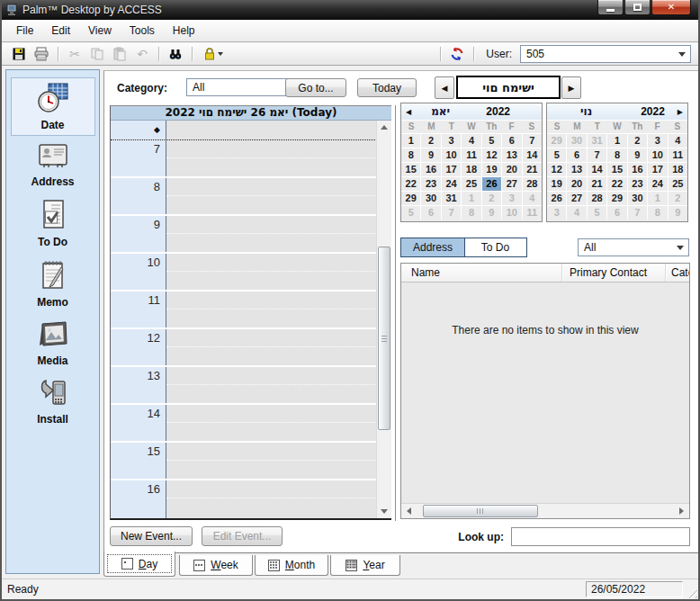  What do you see at coordinates (601, 536) in the screenshot?
I see `lookup-input` at bounding box center [601, 536].